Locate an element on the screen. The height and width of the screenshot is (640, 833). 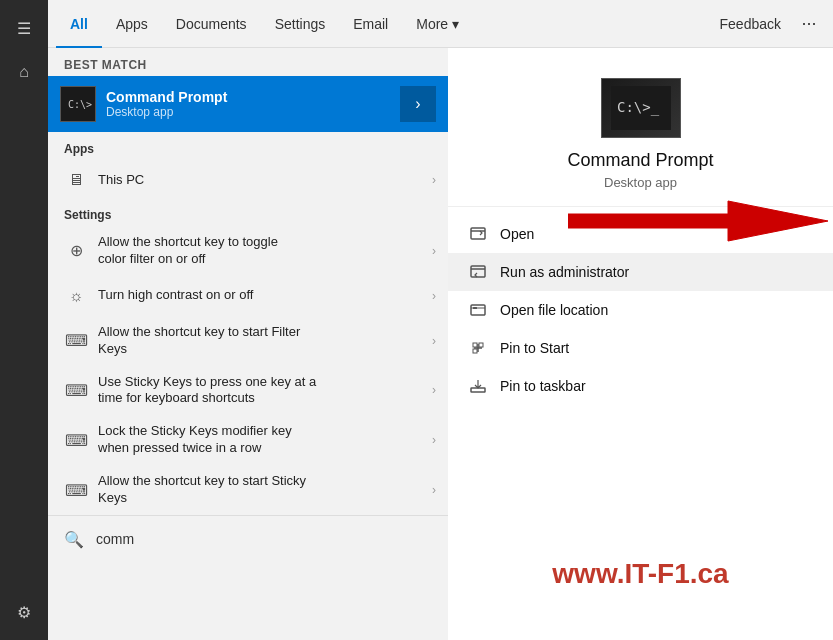
settings-icon: ⚙ is located at coordinates (24, 612).